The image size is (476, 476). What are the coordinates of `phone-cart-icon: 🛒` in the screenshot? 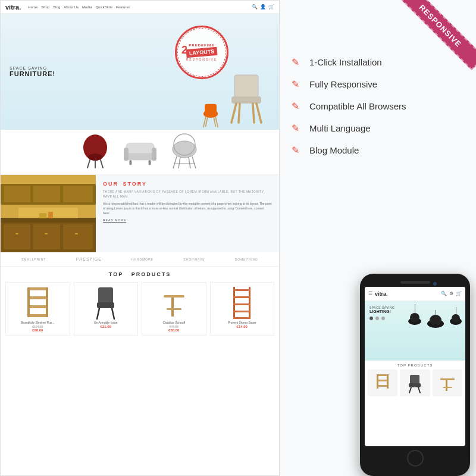 It's located at (459, 294).